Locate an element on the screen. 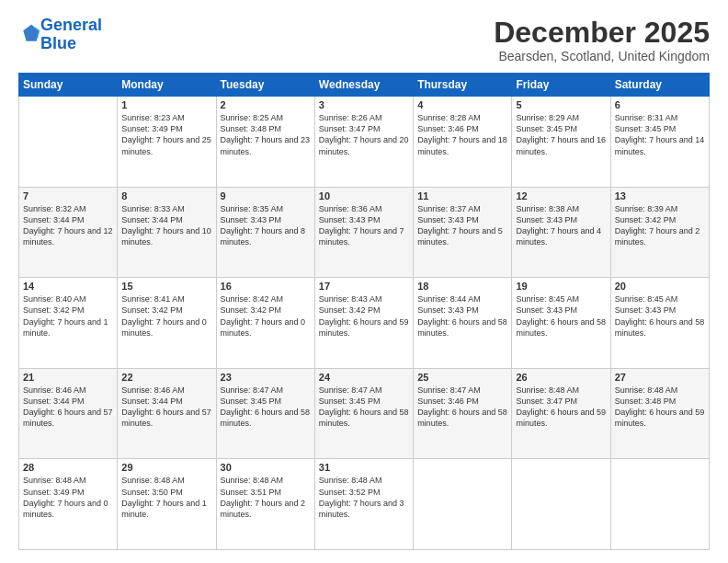 The height and width of the screenshot is (563, 728). cell-info: Sunrise: 8:48 AMSunset: 3:49 PMDaylight:… is located at coordinates (68, 497).